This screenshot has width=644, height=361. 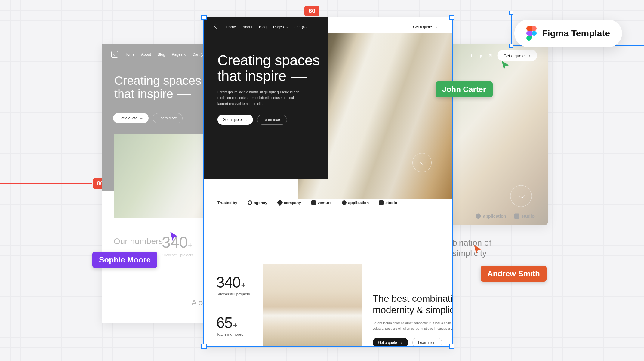 What do you see at coordinates (413, 304) in the screenshot?
I see `about-heading: The best combination of modernity & simp…` at bounding box center [413, 304].